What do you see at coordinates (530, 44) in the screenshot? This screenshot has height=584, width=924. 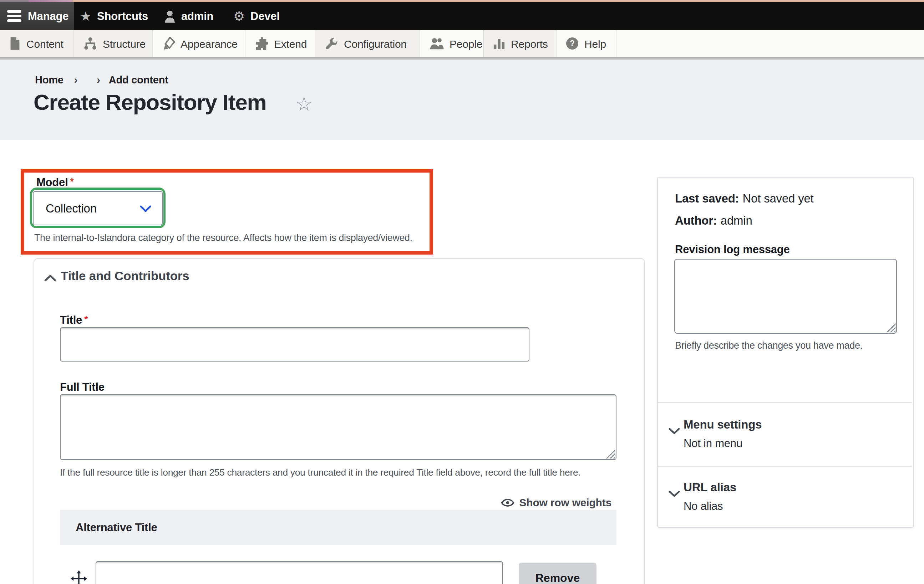 I see `tab-label: Reports` at bounding box center [530, 44].